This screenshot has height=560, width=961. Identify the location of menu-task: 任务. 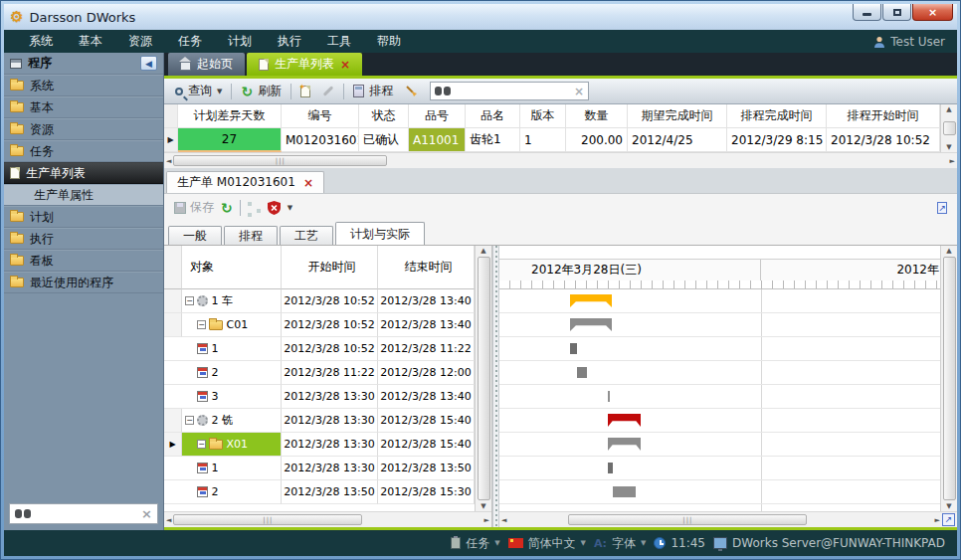
(190, 42).